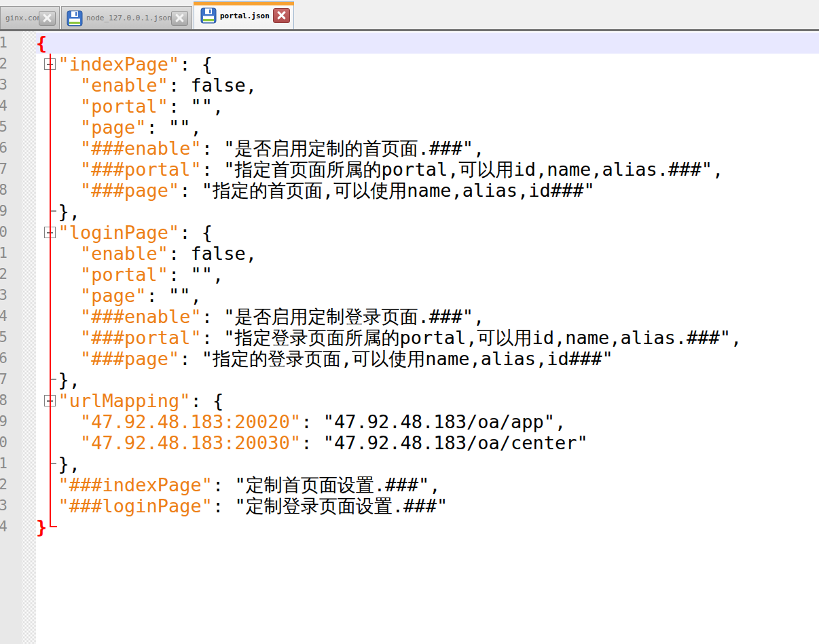  I want to click on code-line: "###portal": "指定登录页面所属的portal,可以用id,name…, so click(428, 338).